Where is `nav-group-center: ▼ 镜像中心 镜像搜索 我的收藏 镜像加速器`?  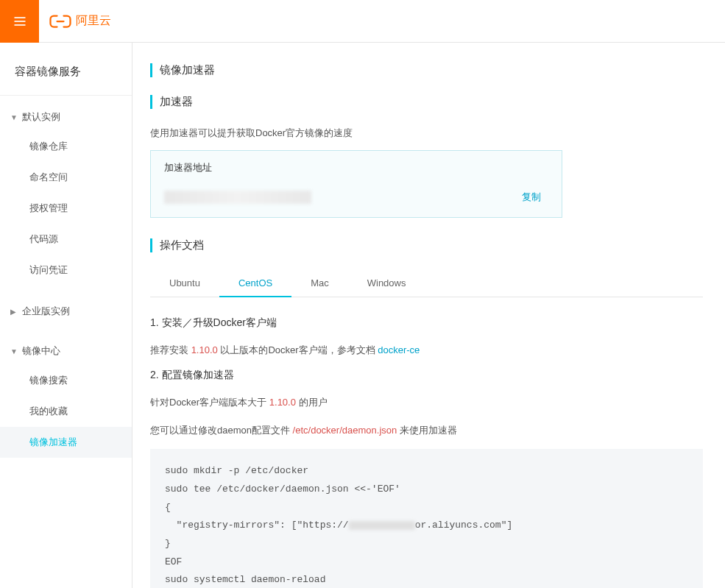
nav-group-center: ▼ 镜像中心 镜像搜索 我的收藏 镜像加速器 is located at coordinates (66, 396).